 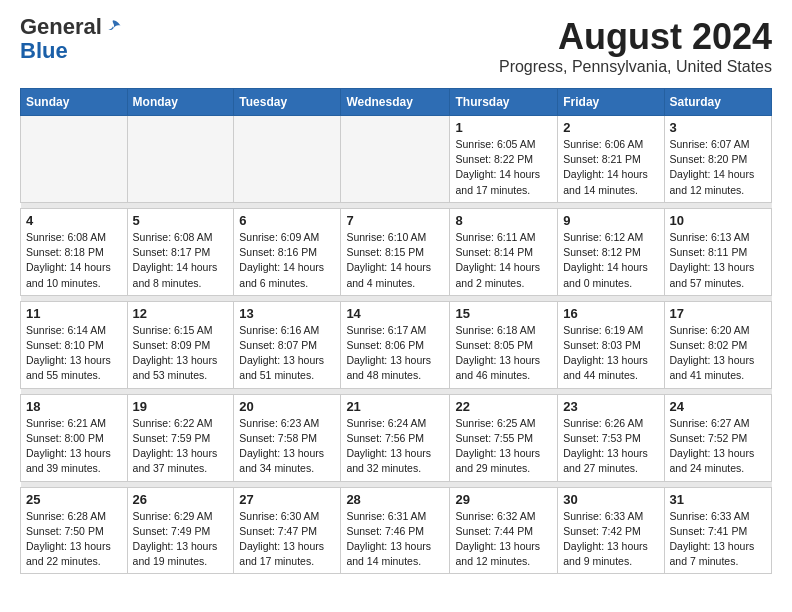 What do you see at coordinates (611, 530) in the screenshot?
I see `calendar-cell: 30Sunrise: 6:33 AMSunset: 7:42 PMDayligh…` at bounding box center [611, 530].